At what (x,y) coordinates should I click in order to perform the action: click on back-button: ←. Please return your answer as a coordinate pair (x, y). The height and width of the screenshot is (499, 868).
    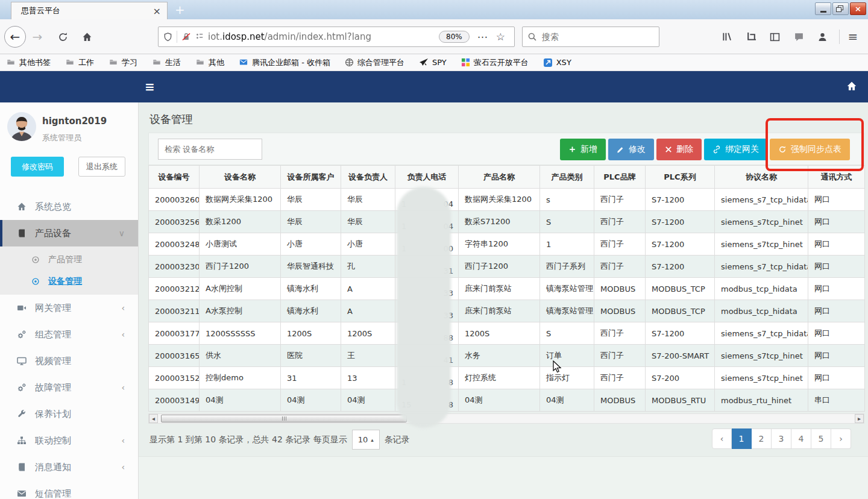
    Looking at the image, I should click on (15, 37).